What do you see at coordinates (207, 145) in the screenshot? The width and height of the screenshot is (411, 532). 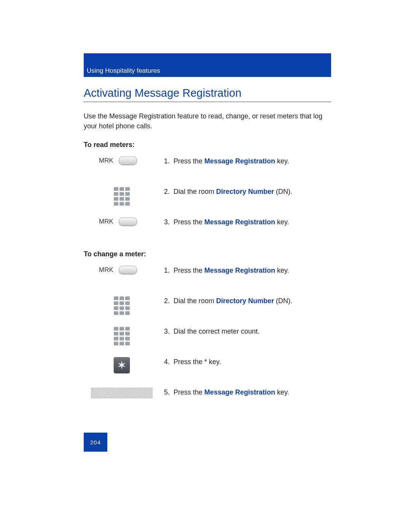 I see `subheading-read-meters: To read meters:` at bounding box center [207, 145].